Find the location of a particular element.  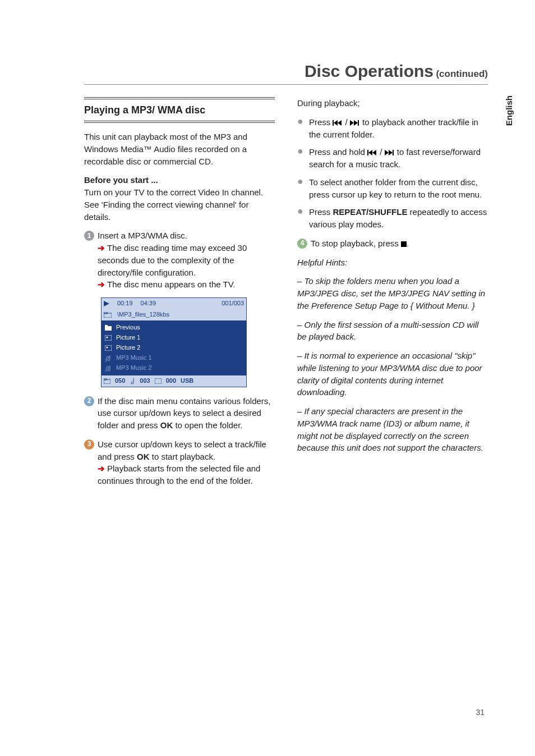

b1-pre: Press is located at coordinates (321, 122).